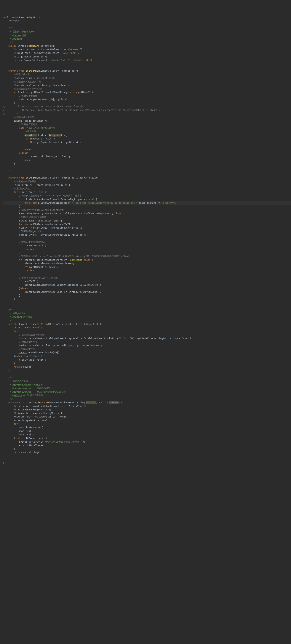 The height and width of the screenshot is (644, 291). I want to click on code-line: }catch (Exception e){, so click(147, 356).